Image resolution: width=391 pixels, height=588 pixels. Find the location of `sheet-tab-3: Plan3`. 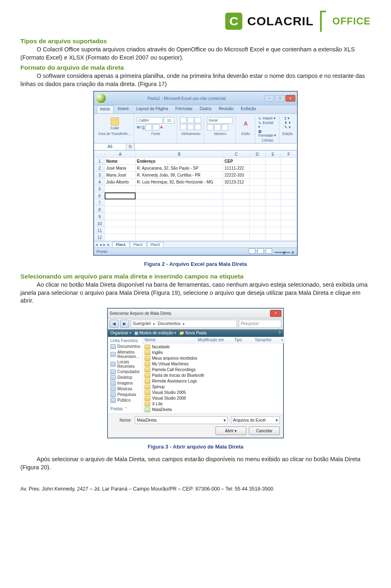

sheet-tab-3: Plan3 is located at coordinates (156, 245).